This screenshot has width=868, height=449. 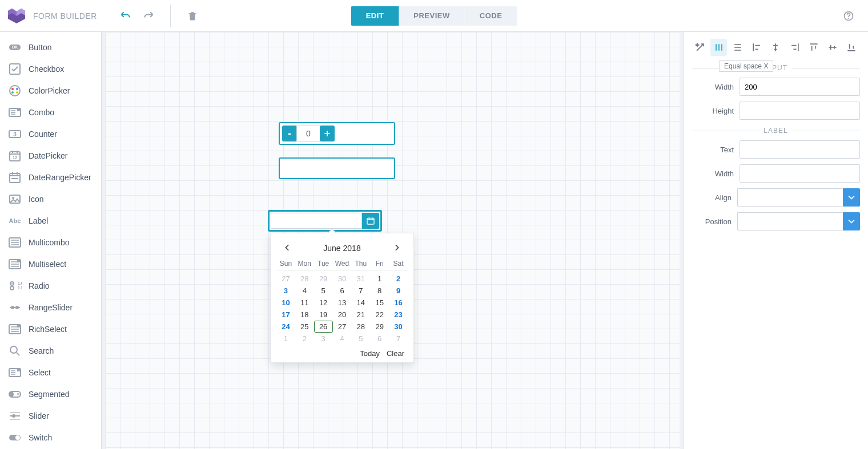 What do you see at coordinates (399, 315) in the screenshot?
I see `calendar-day: 23` at bounding box center [399, 315].